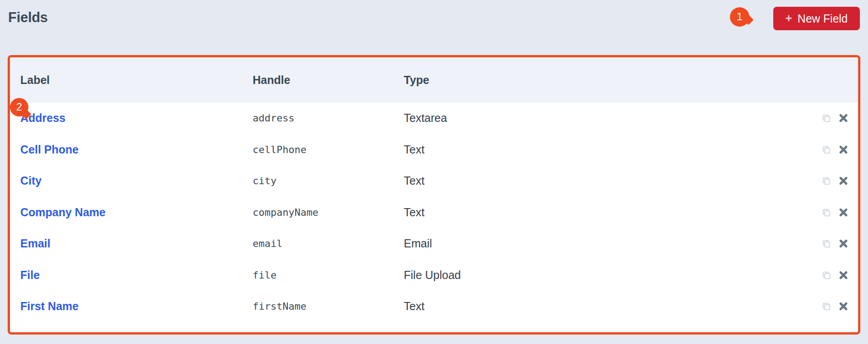 This screenshot has height=344, width=868. Describe the element at coordinates (28, 18) in the screenshot. I see `page-title: Fields` at that location.